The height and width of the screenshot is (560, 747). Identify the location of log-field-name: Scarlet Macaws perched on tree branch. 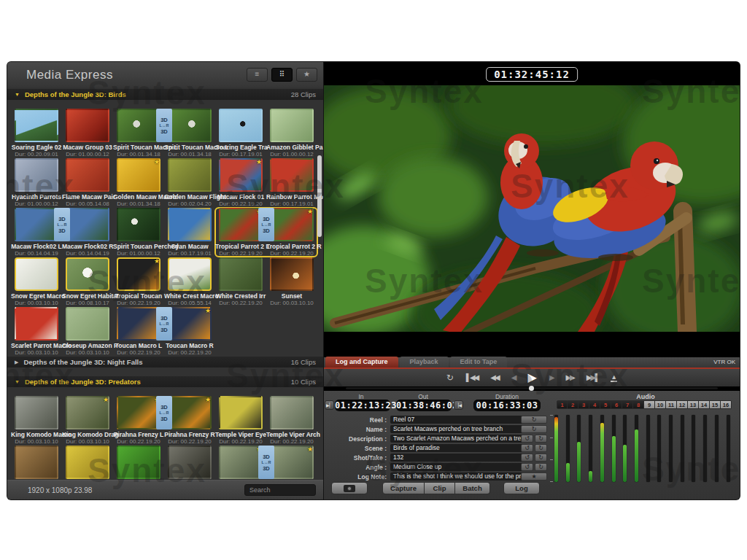
(457, 429).